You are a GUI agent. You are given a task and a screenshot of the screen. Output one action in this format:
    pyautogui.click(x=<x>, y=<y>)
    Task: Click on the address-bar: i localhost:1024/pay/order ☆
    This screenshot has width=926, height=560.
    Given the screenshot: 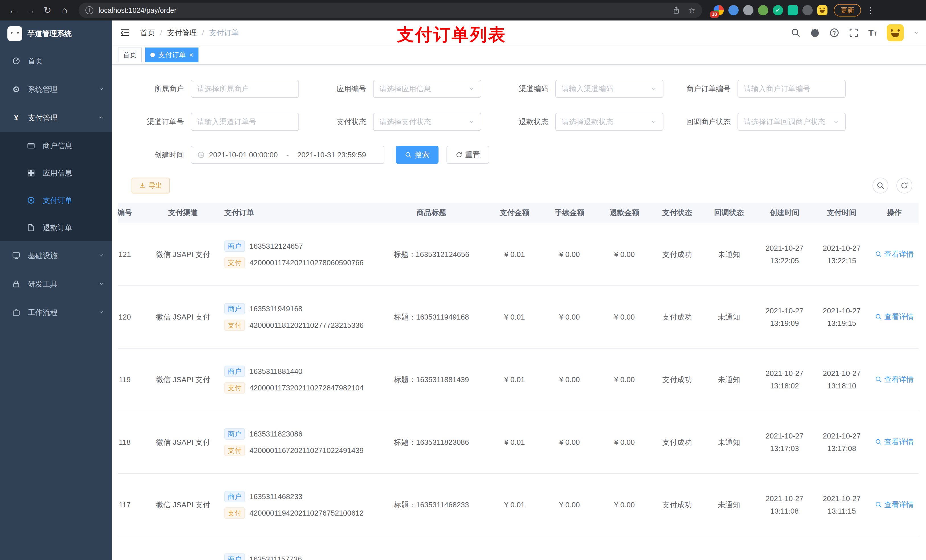 What is the action you would take?
    pyautogui.click(x=390, y=11)
    